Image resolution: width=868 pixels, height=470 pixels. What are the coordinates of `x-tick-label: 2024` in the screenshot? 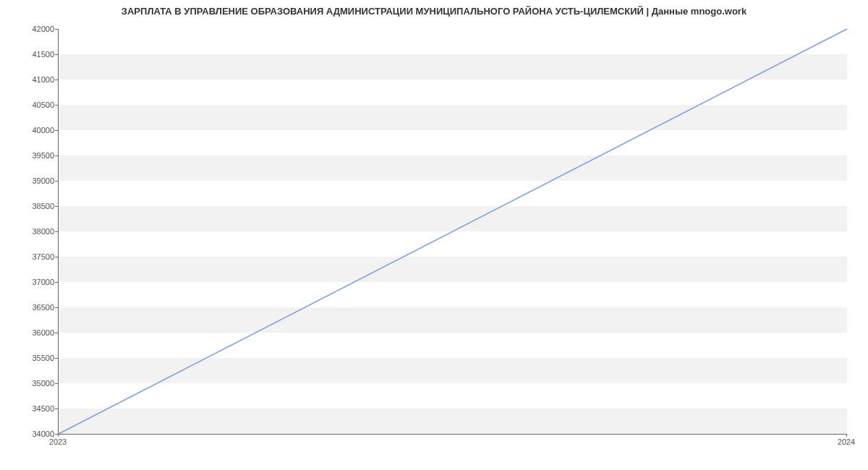 It's located at (846, 442).